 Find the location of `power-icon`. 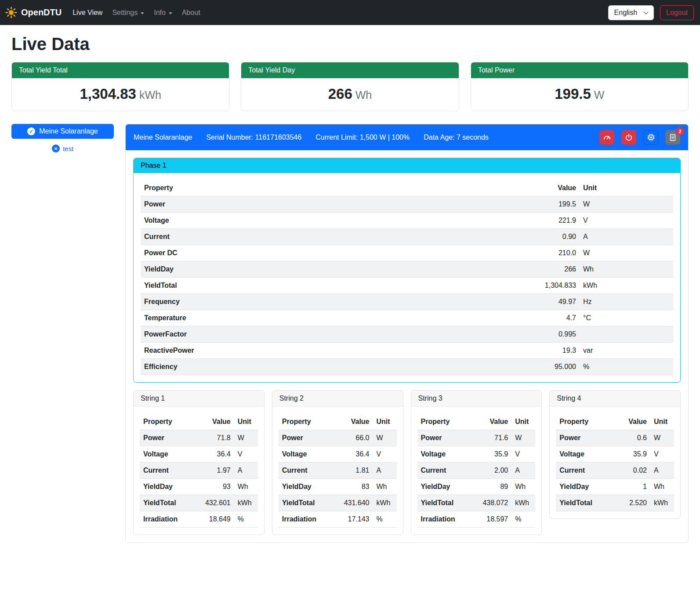

power-icon is located at coordinates (629, 137).